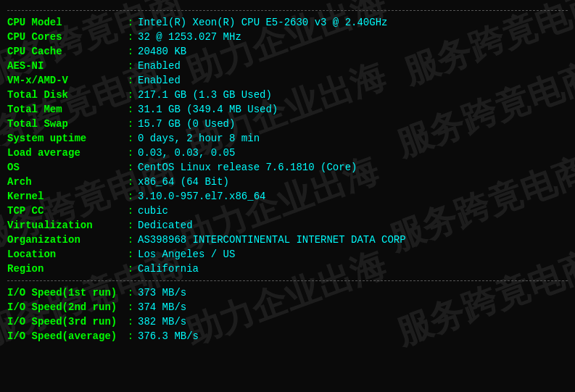  I want to click on row-value: 3.10.0-957.el7.x86_64, so click(352, 196).